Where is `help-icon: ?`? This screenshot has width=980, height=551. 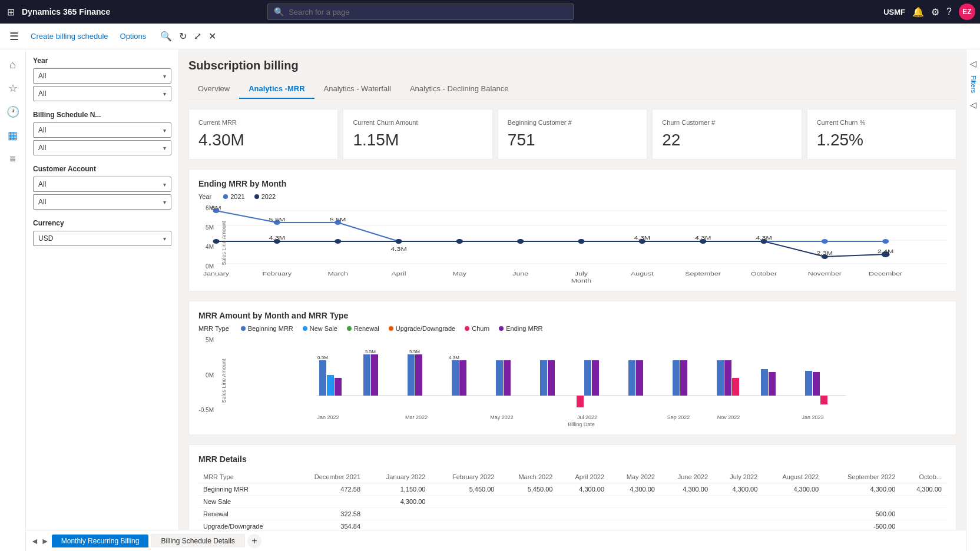 help-icon: ? is located at coordinates (949, 12).